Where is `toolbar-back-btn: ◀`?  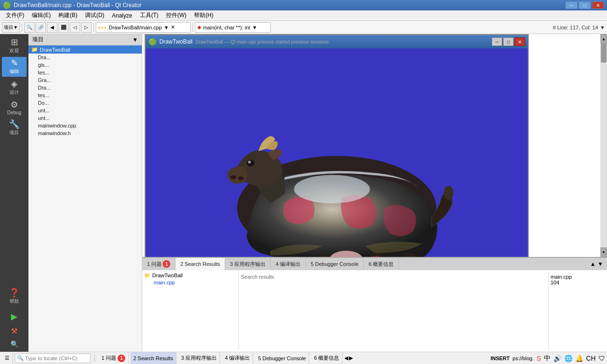 toolbar-back-btn: ◀ is located at coordinates (52, 27).